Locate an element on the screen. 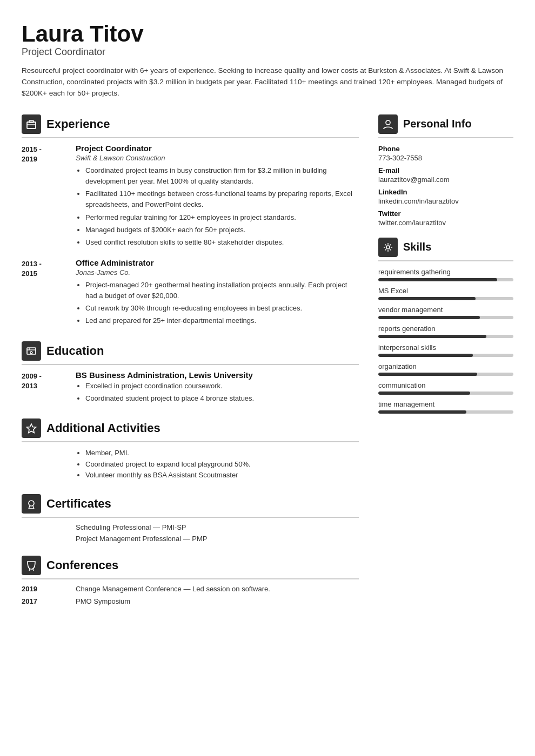 The image size is (535, 756). edu-content-0: BS Business Administration, Lewis Univer… is located at coordinates (217, 388).